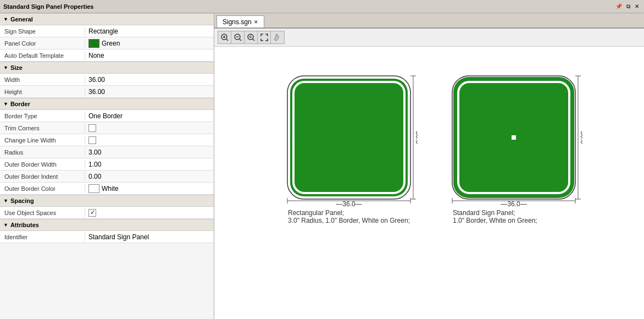  Describe the element at coordinates (107, 43) in the screenshot. I see `general-properties: Sign Shape Rectangle Panel Color Green A…` at that location.